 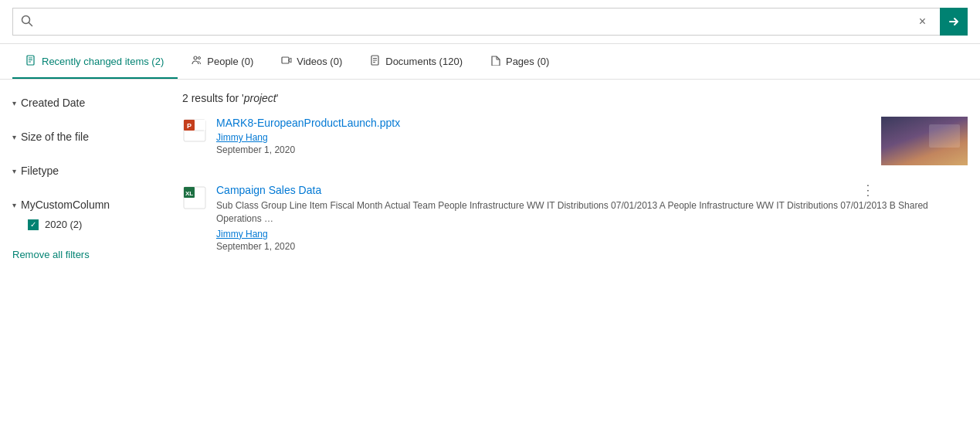 What do you see at coordinates (33, 225) in the screenshot?
I see `checkbox-2020` at bounding box center [33, 225].